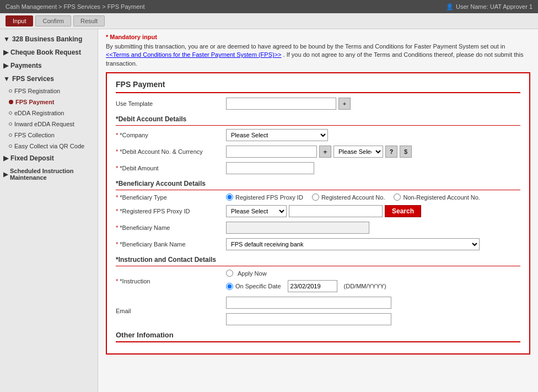  I want to click on radio-apply-now-input, so click(229, 273).